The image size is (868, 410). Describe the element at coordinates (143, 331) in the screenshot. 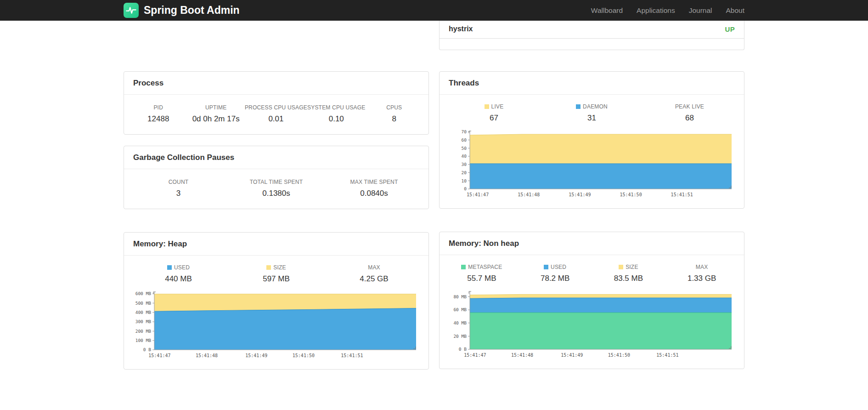

I see `svg-text: 200 MB` at that location.